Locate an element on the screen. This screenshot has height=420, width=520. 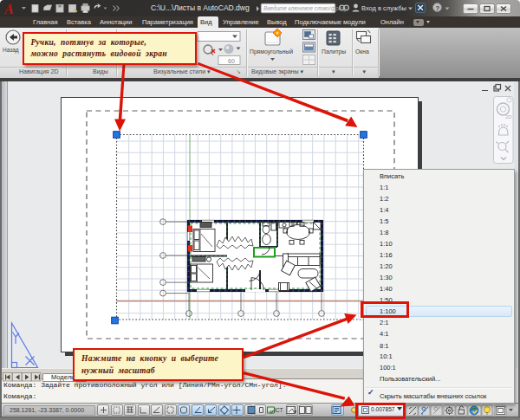
svg-text: 2D is located at coordinates (509, 117).